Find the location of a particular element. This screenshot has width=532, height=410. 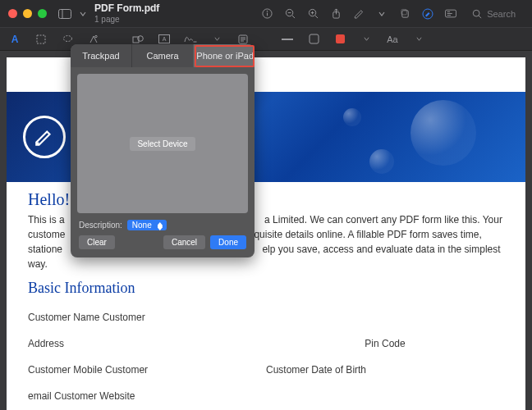

field-pin-code: Pin Code is located at coordinates (385, 344).